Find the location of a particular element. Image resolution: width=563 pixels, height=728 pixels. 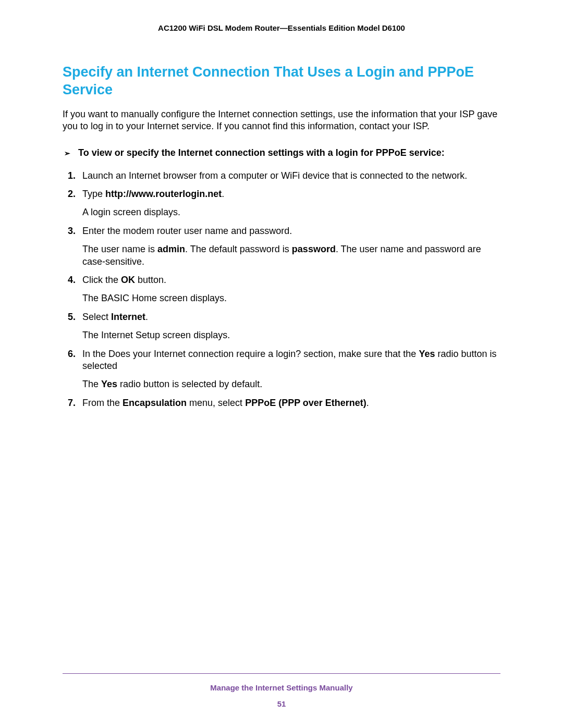

step-number: 3. is located at coordinates (72, 231).